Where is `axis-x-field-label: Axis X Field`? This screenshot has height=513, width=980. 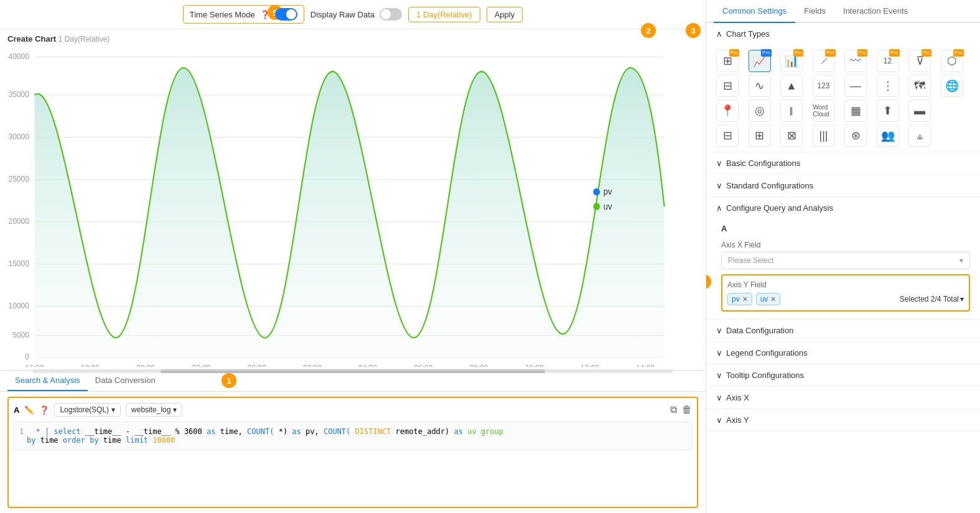 axis-x-field-label: Axis X Field is located at coordinates (846, 245).